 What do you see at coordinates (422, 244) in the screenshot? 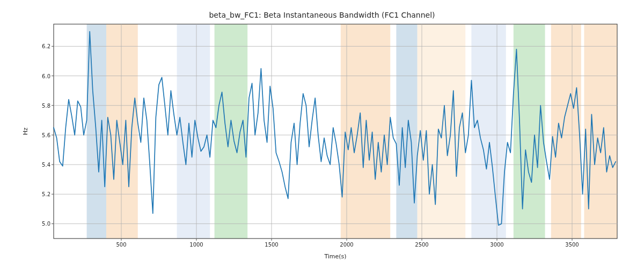
I see `x-tick-label: 2500` at bounding box center [422, 244].